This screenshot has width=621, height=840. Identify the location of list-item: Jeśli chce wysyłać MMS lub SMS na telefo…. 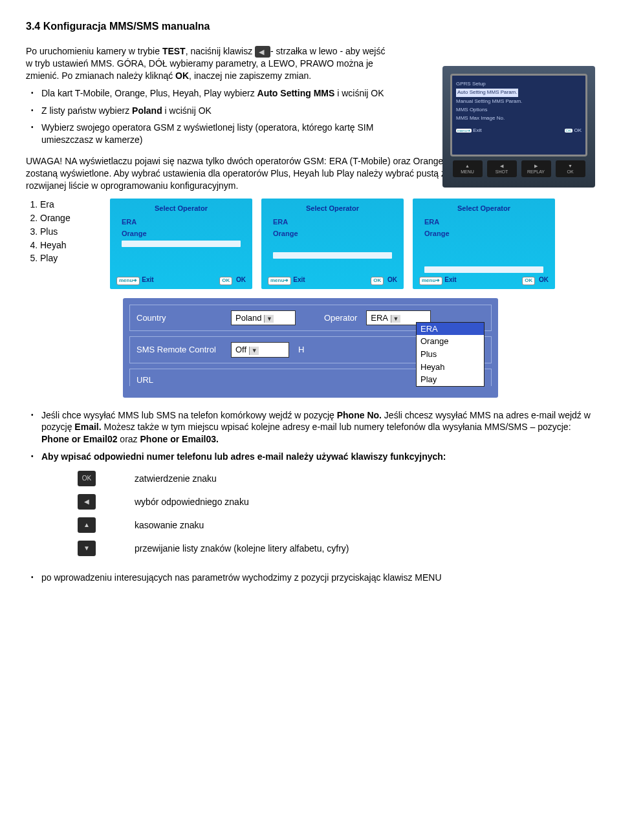
(318, 428).